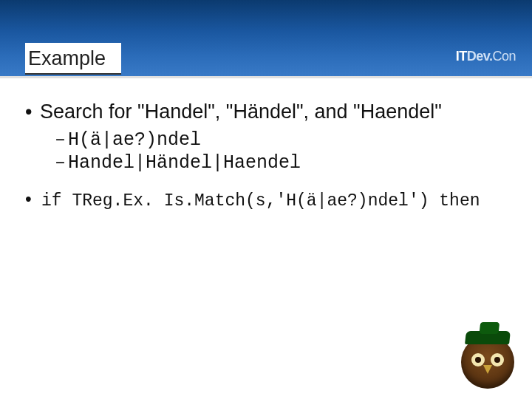 This screenshot has height=399, width=532. What do you see at coordinates (241, 112) in the screenshot?
I see `bullet-text: Search for "Handel", "Händel", and "Haen…` at bounding box center [241, 112].